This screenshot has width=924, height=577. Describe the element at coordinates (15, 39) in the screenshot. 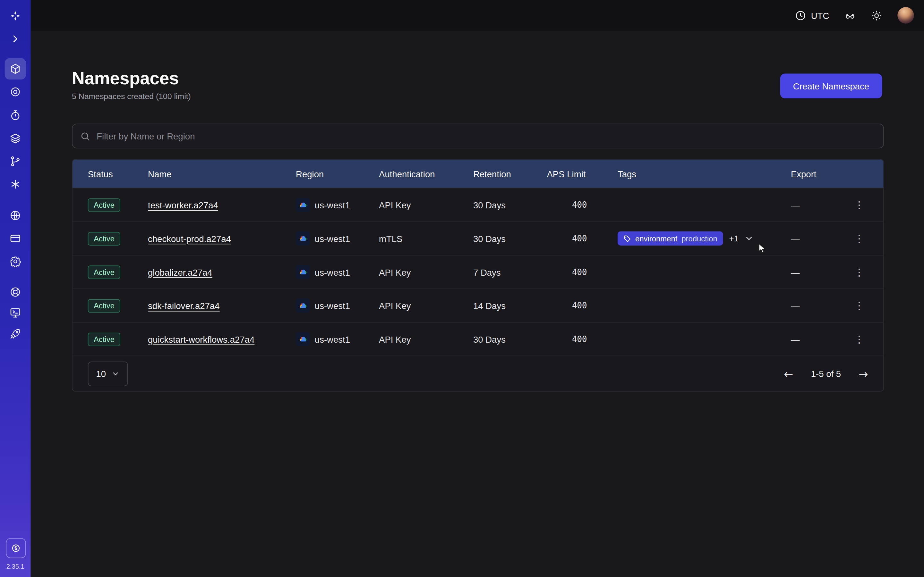

I see `sidebar-expand-chevron-right-icon` at that location.